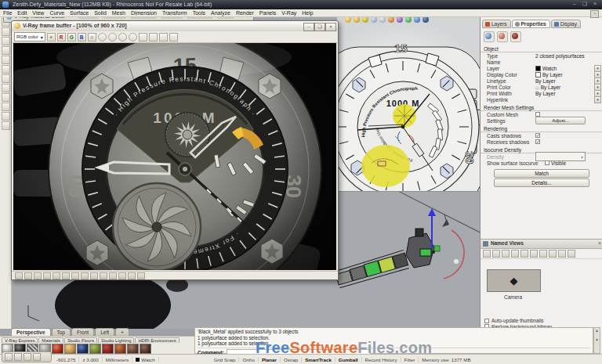 This screenshot has width=602, height=364. I want to click on menu-vray: V-Ray, so click(288, 13).